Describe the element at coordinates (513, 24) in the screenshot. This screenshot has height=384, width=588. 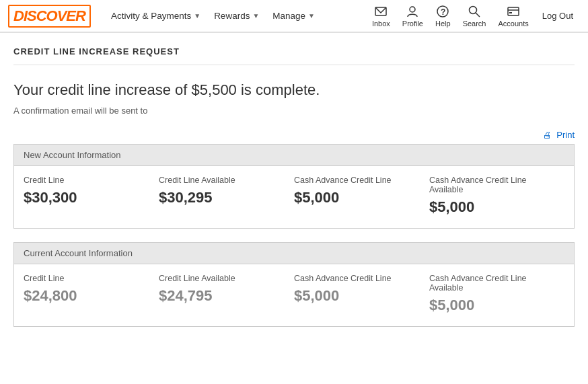
I see `accounts-label: Accounts` at that location.